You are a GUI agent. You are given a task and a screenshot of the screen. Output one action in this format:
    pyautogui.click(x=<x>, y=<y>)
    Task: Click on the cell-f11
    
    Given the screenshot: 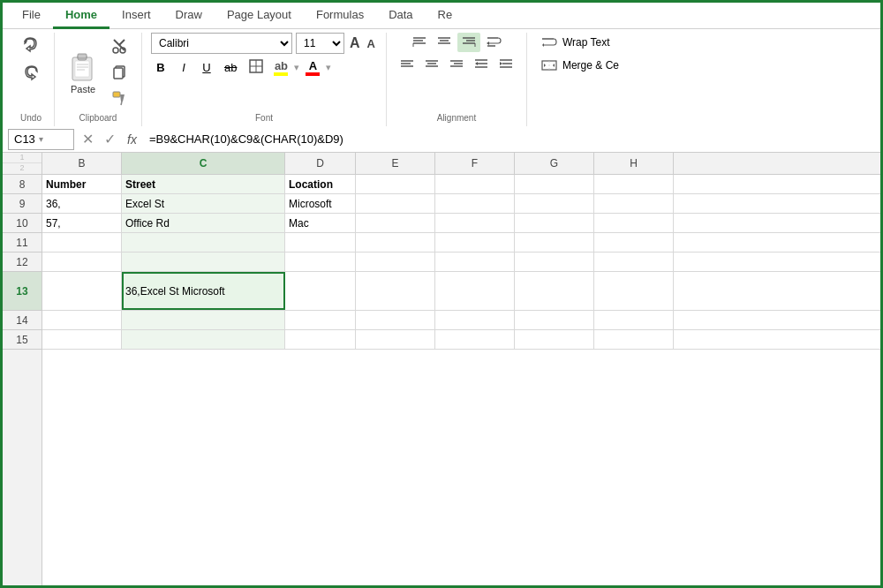 What is the action you would take?
    pyautogui.click(x=475, y=242)
    